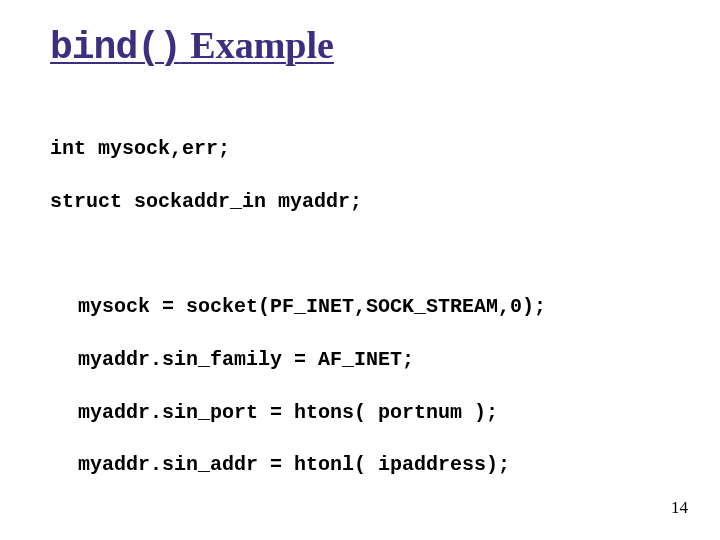  I want to click on code-line: myaddr.sin_port = htons( portnum );, so click(360, 413).